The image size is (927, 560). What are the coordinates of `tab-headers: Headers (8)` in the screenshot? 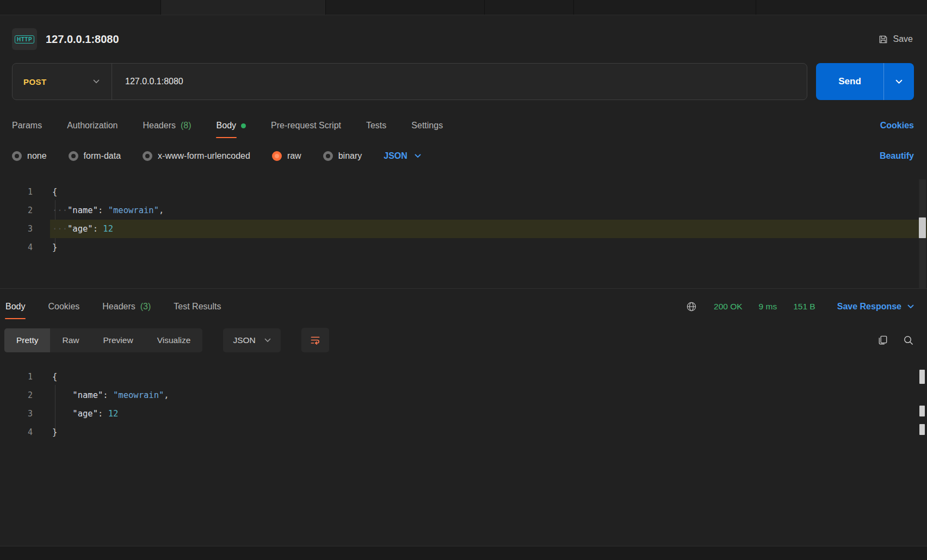 It's located at (168, 126).